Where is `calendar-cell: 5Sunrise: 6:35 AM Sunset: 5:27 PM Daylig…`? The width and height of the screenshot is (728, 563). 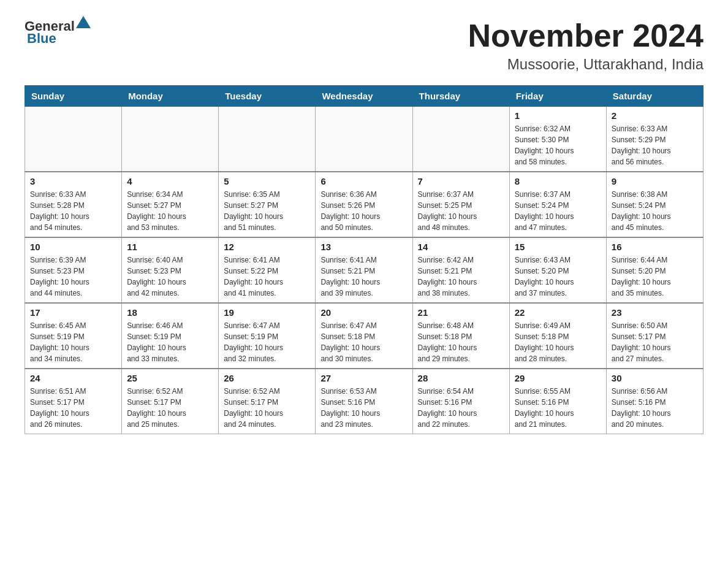
calendar-cell: 5Sunrise: 6:35 AM Sunset: 5:27 PM Daylig… is located at coordinates (267, 205).